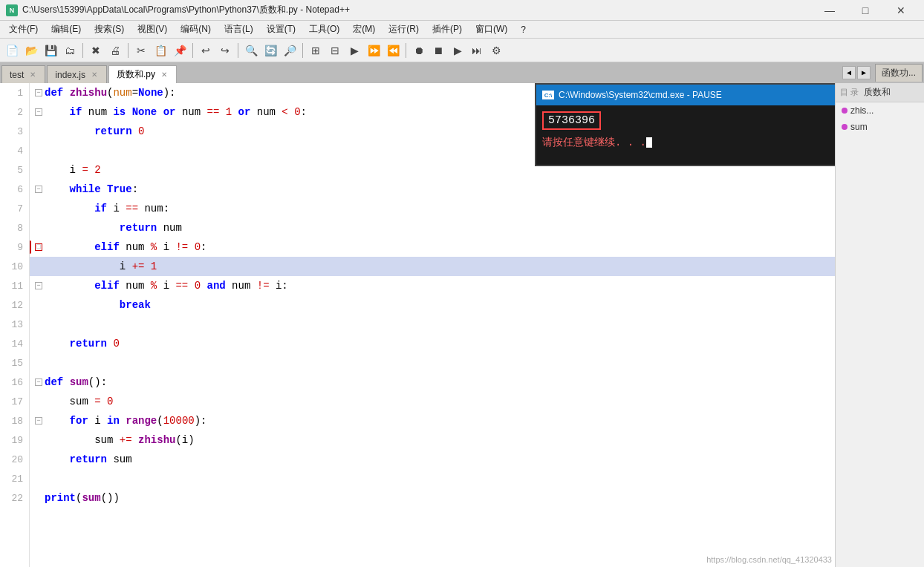  I want to click on minimize-button: —, so click(830, 10).